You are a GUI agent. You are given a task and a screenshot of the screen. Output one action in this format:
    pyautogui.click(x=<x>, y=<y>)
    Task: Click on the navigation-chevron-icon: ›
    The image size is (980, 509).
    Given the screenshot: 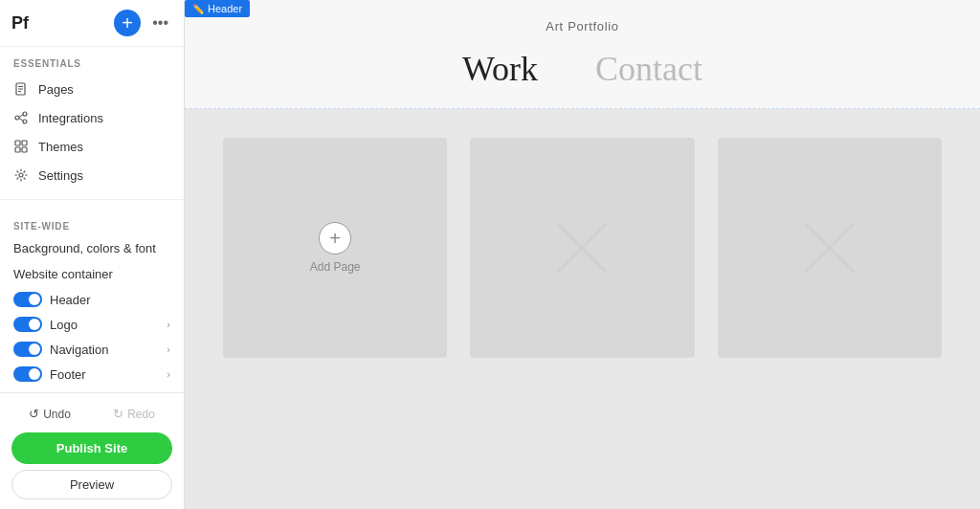 What is the action you would take?
    pyautogui.click(x=168, y=349)
    